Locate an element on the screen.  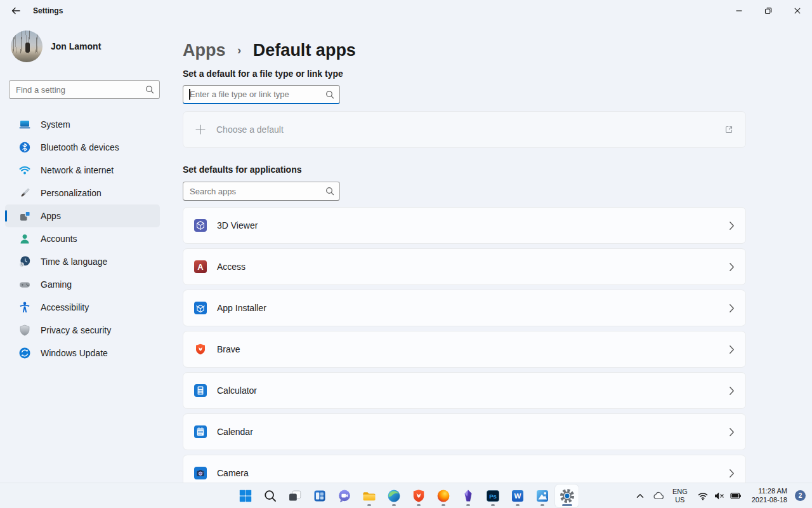
app-row-calendar: Calendar is located at coordinates (464, 432).